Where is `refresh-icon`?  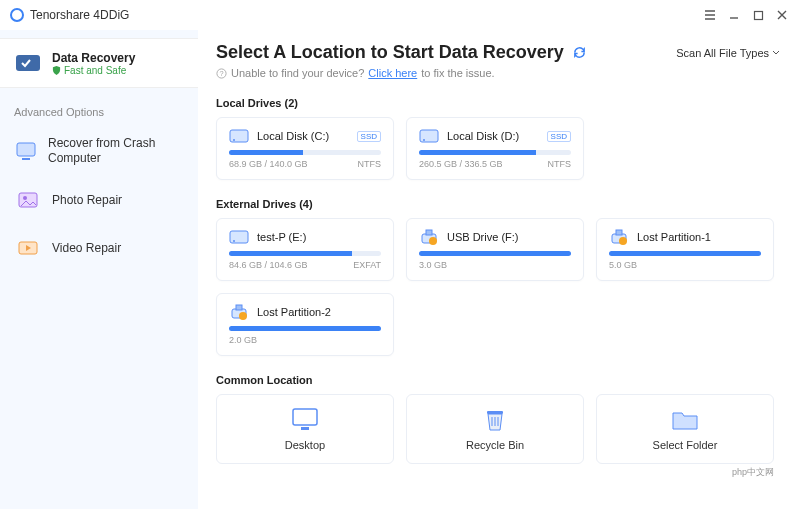
refresh-icon is located at coordinates (580, 52).